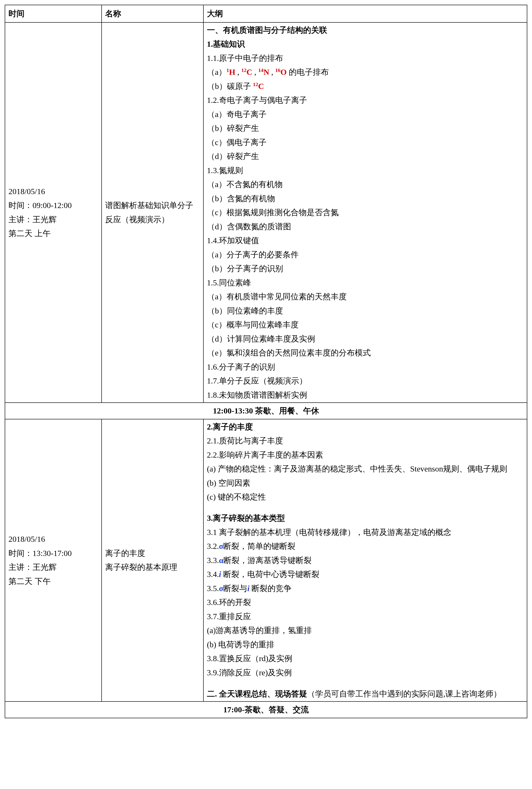 Image resolution: width=532 pixels, height=789 pixels. I want to click on outline-line: (c) 键的不稳定性, so click(365, 497).